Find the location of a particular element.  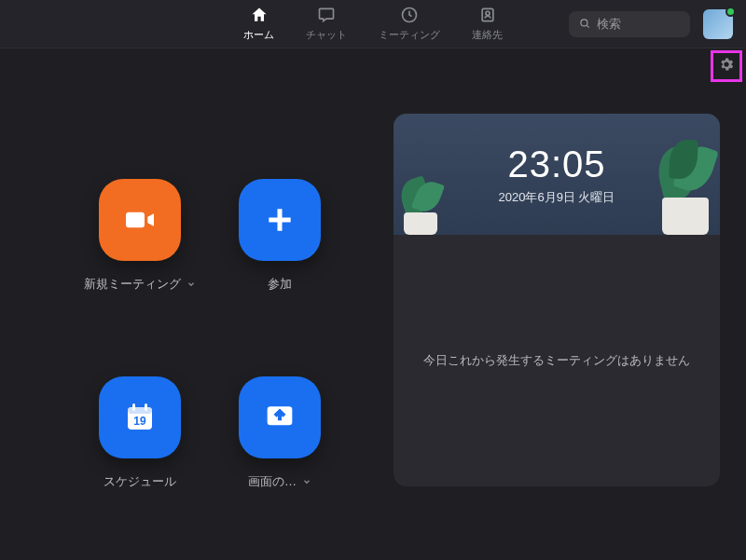

schedule-label: スケジュール is located at coordinates (140, 482).